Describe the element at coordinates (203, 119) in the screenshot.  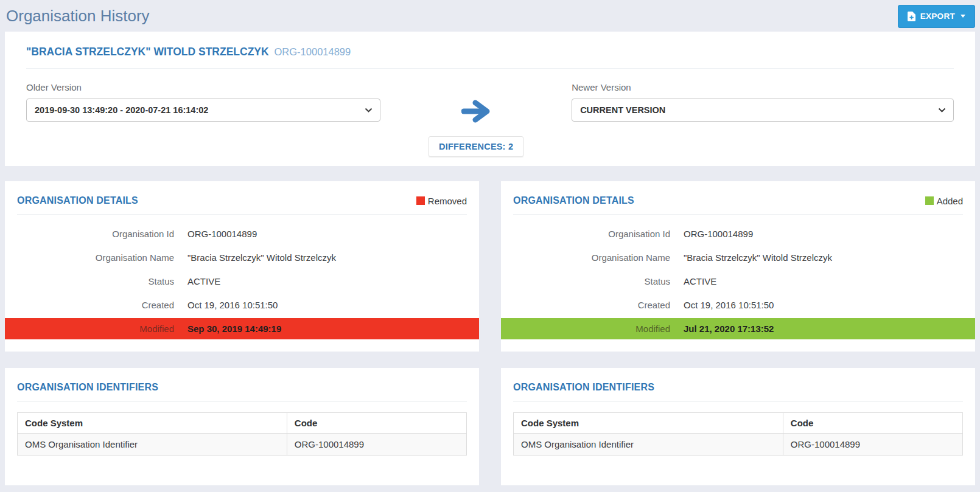
I see `older-version-field: Older Version 2019-09-30 13:49:20 - 2020…` at that location.